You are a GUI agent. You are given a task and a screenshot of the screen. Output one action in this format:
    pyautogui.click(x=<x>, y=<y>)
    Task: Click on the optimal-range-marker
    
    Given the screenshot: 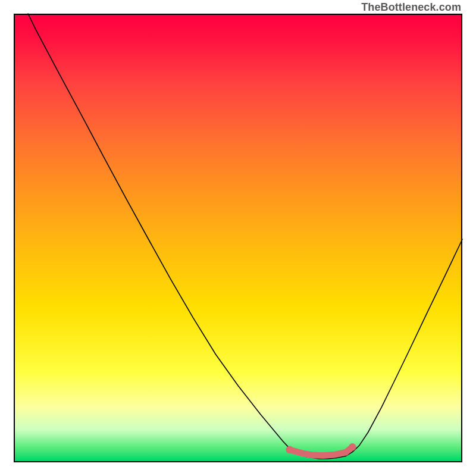 What is the action you would take?
    pyautogui.click(x=321, y=450)
    